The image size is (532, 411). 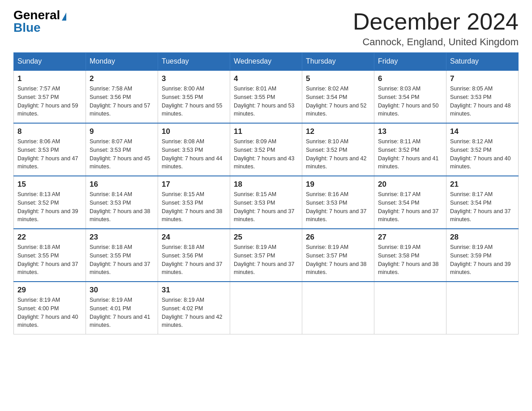 What do you see at coordinates (266, 202) in the screenshot?
I see `calendar-week-3: 15 Sunrise: 8:13 AMSunset: 3:52 PMDaylig…` at bounding box center [266, 202].